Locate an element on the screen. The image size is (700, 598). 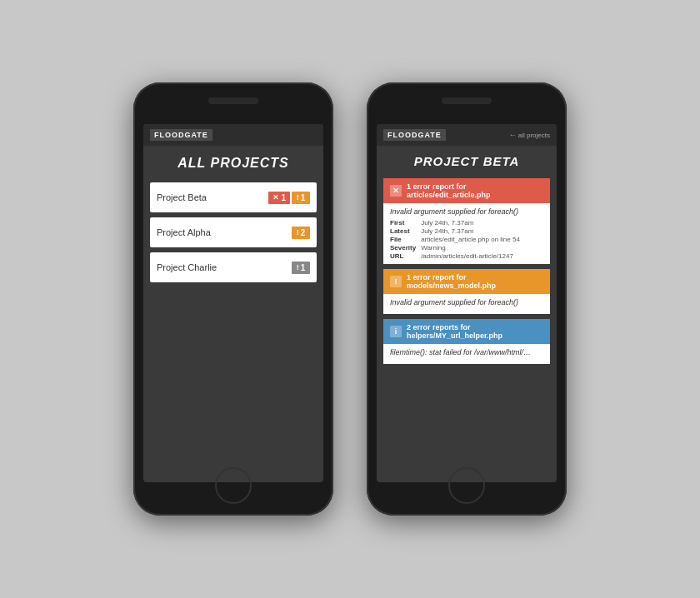
project-name-charlie: Project Charlie is located at coordinates (187, 267).